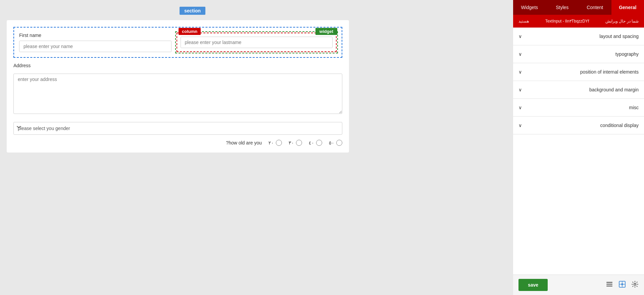 The width and height of the screenshot is (644, 295). I want to click on section-conditional-header: ∨ conditional display, so click(579, 125).